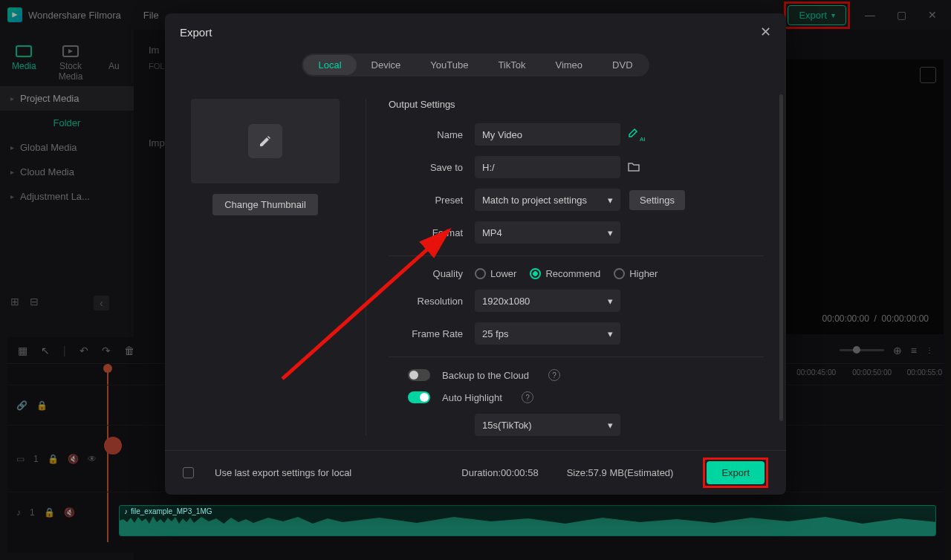  I want to click on export-tabs: Local Device YouTube TikTok Vimeo DVD, so click(476, 65).